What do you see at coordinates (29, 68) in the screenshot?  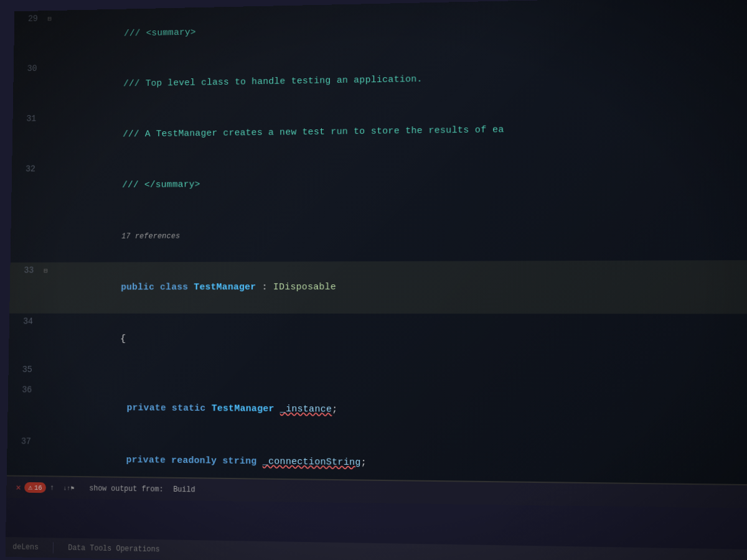 I see `line-number: 30` at bounding box center [29, 68].